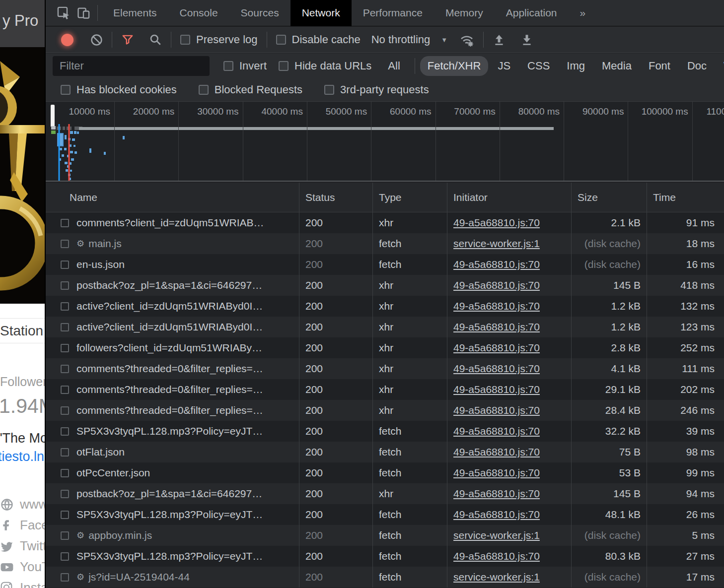 The image size is (724, 588). Describe the element at coordinates (96, 40) in the screenshot. I see `clear-button` at that location.